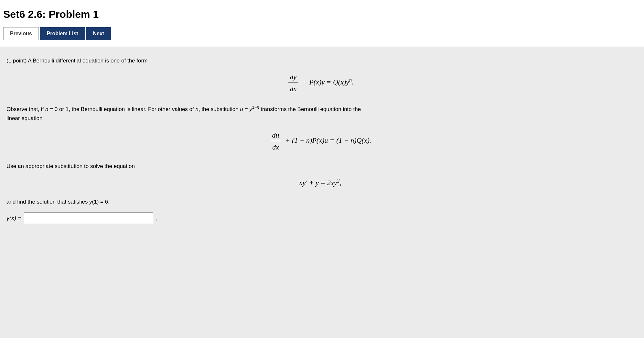  I want to click on problem-intro: (1 point) A Bernoulli differential equat…, so click(320, 61).